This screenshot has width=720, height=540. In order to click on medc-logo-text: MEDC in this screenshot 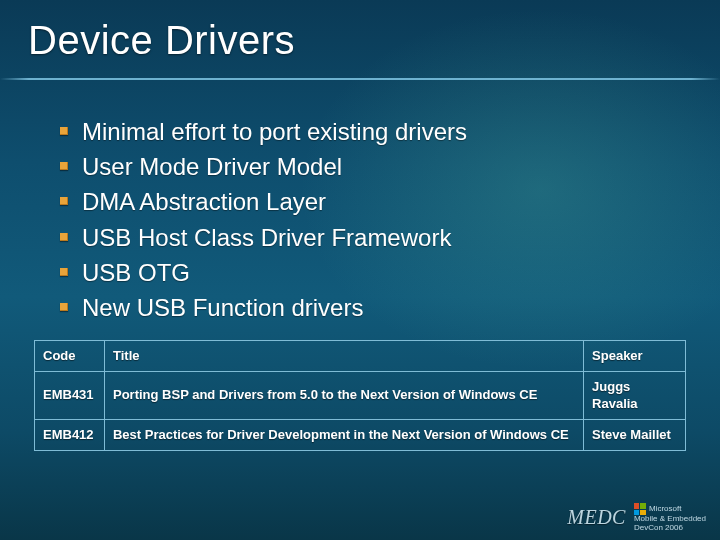, I will do `click(596, 518)`.